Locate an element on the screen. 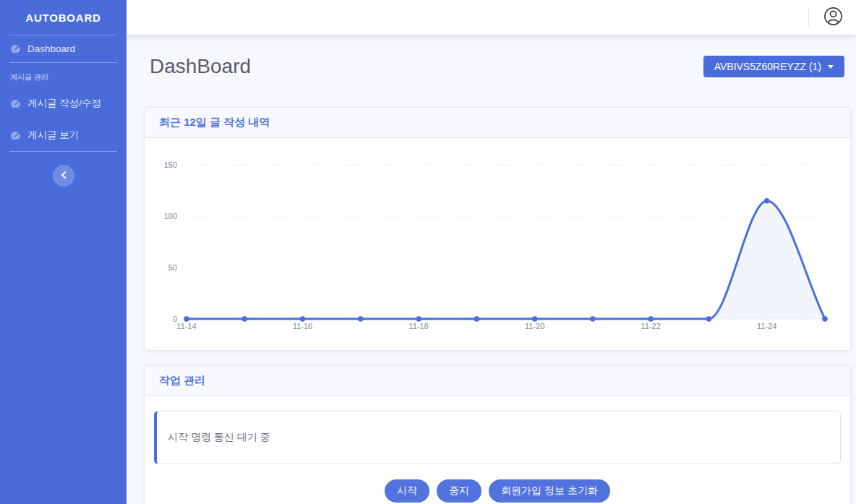 The image size is (856, 504). sidebar-divider is located at coordinates (64, 152).